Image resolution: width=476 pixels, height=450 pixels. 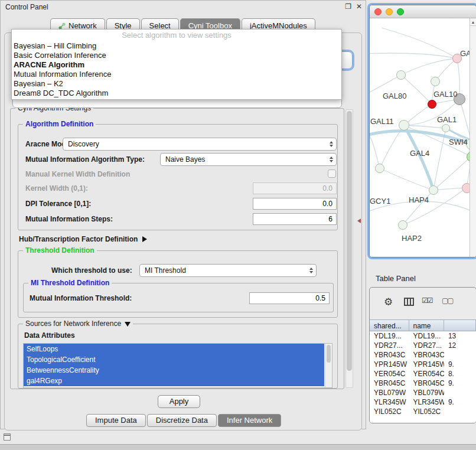 What do you see at coordinates (311, 270) in the screenshot?
I see `combo-arrows-icon` at bounding box center [311, 270].